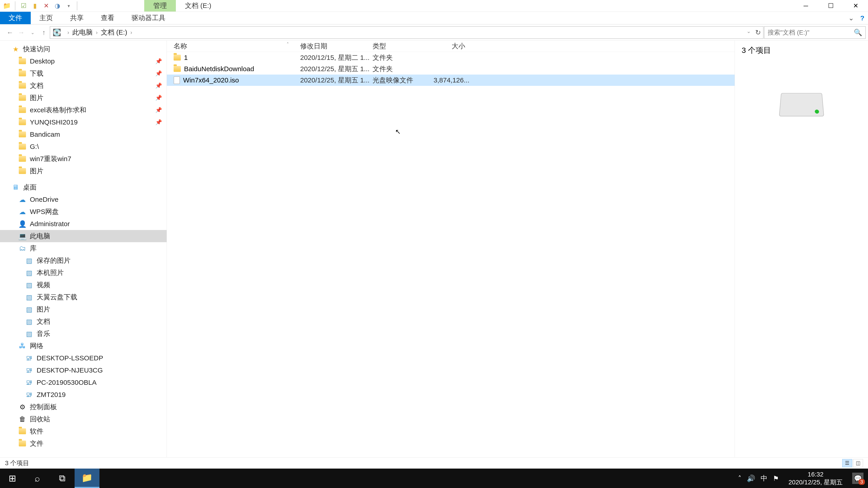  Describe the element at coordinates (32, 32) in the screenshot. I see `recent-dropdown-icon: ⌄` at that location.